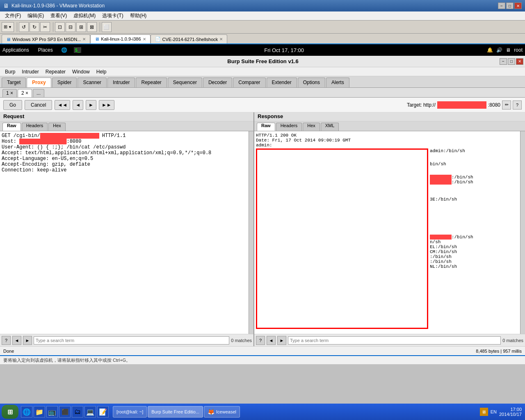 This screenshot has height=420, width=525. I want to click on toolbar-dropdown-1: ⊞▼, so click(8, 27).